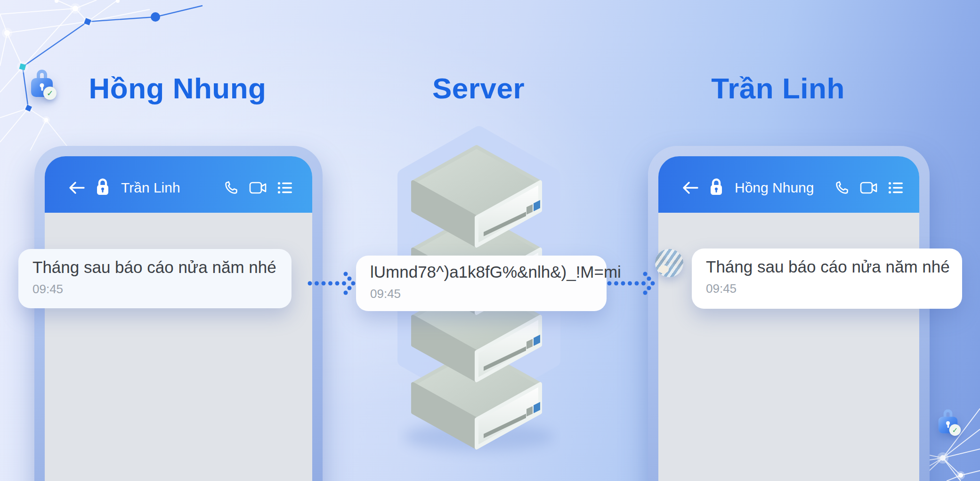 The width and height of the screenshot is (980, 481). I want to click on sender-title: Hồng Nhung, so click(178, 88).